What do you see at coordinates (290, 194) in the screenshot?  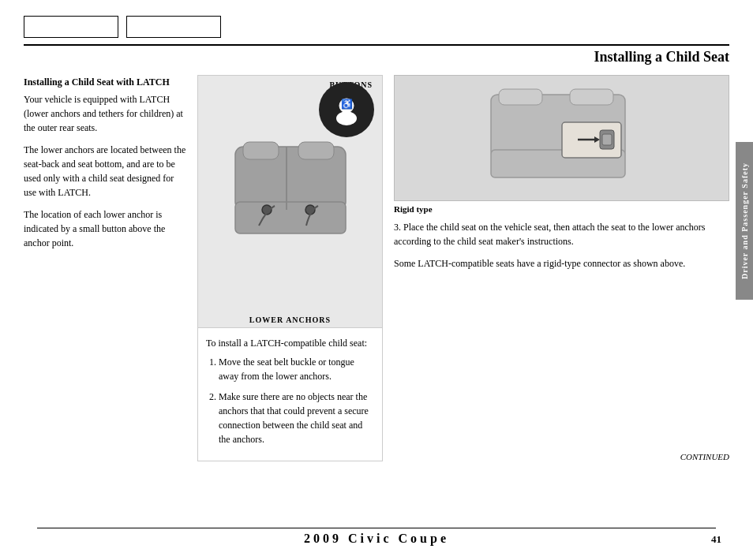 I see `seat-illustration` at bounding box center [290, 194].